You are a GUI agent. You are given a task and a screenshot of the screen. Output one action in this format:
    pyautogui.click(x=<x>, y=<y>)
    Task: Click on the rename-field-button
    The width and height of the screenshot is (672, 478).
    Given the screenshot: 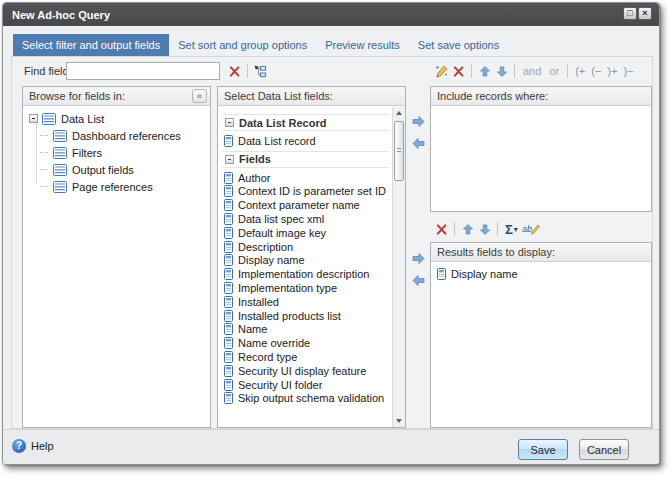 What is the action you would take?
    pyautogui.click(x=531, y=230)
    